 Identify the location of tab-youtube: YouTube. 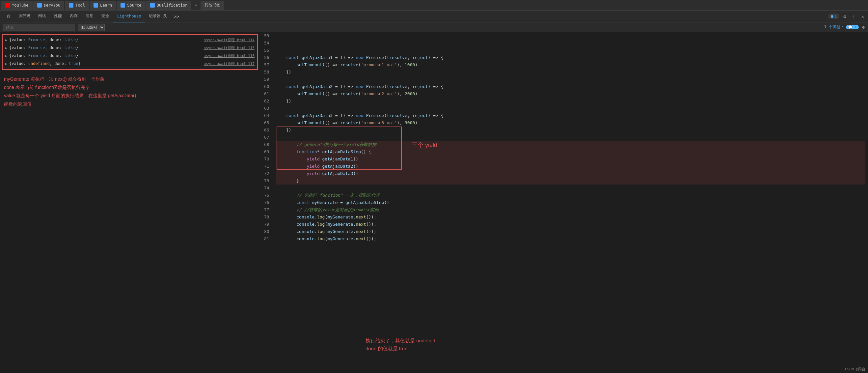
(17, 5).